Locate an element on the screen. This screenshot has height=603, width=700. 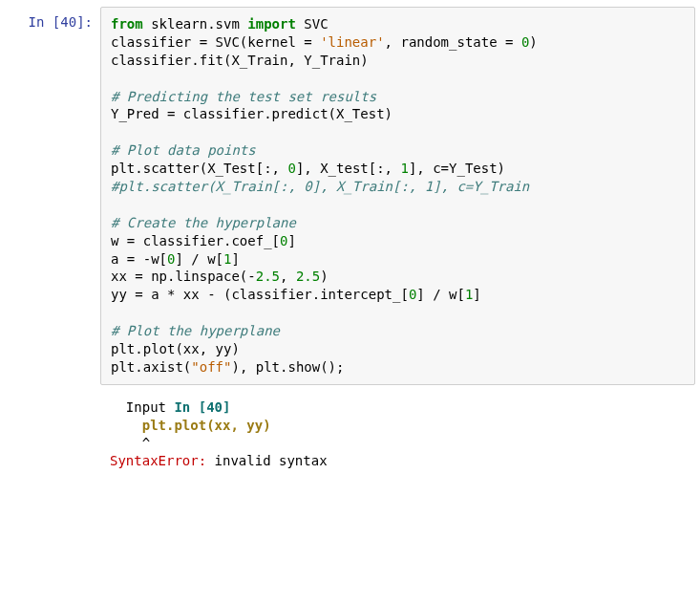
comment: # Create the hyperplane is located at coordinates (203, 223).